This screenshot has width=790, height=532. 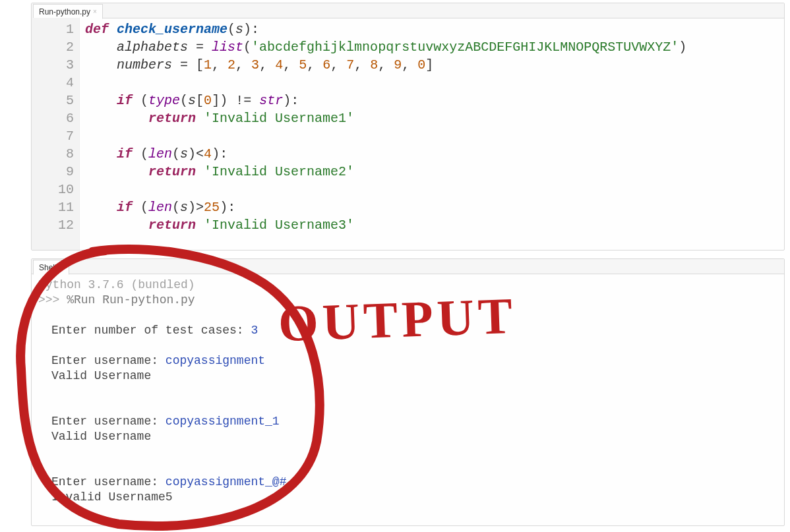 What do you see at coordinates (53, 83) in the screenshot?
I see `line-number: 4` at bounding box center [53, 83].